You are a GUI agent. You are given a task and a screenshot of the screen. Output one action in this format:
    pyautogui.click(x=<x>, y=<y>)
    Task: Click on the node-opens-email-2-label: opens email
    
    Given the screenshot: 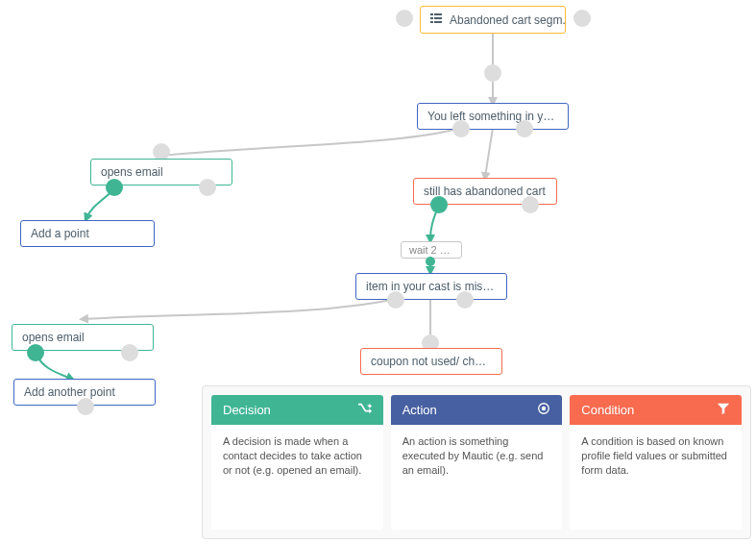 What is the action you would take?
    pyautogui.click(x=54, y=337)
    